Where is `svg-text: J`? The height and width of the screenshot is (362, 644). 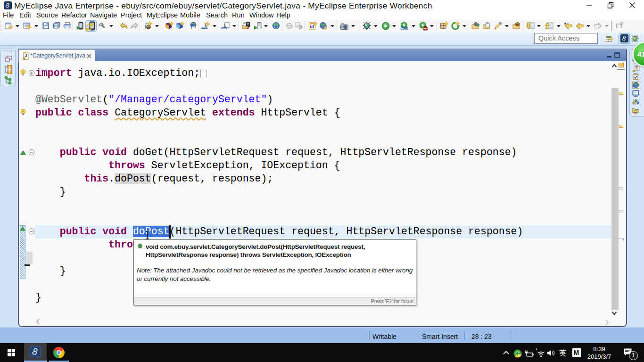 svg-text: J is located at coordinates (26, 56).